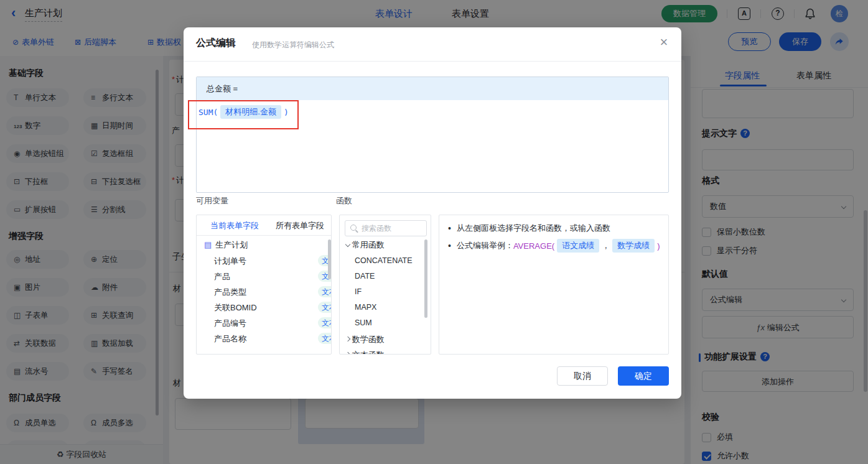  I want to click on close-icon: ×, so click(664, 42).